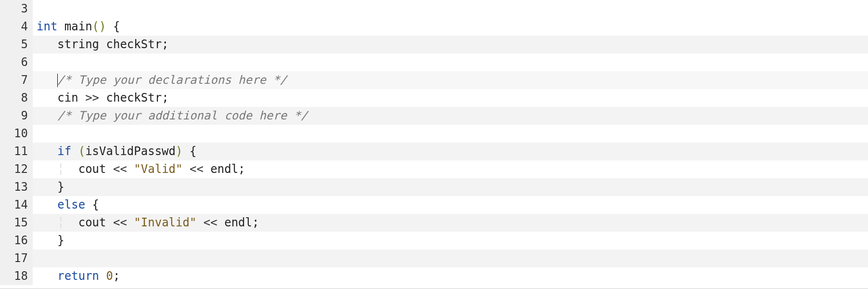 This screenshot has width=868, height=289. Describe the element at coordinates (434, 276) in the screenshot. I see `code-line: 18 return 0;` at that location.